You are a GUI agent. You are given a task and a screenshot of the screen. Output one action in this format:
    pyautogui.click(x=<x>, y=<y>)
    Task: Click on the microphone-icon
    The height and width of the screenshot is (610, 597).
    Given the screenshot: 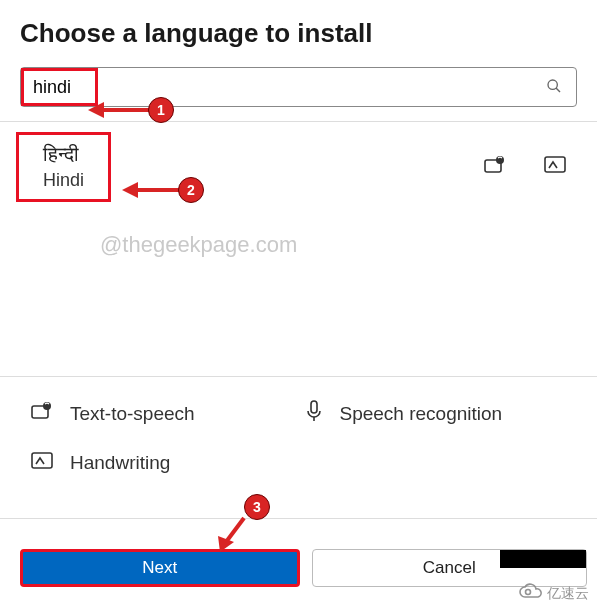 What is the action you would take?
    pyautogui.click(x=314, y=414)
    